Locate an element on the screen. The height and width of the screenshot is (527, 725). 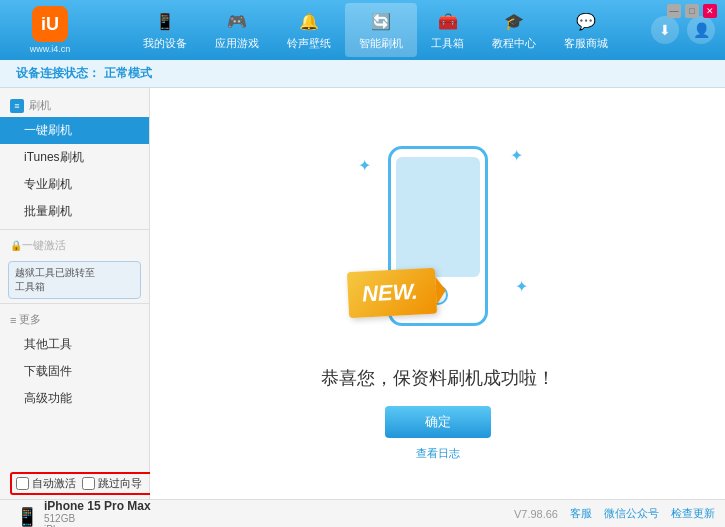
device-name: iPhone 15 Pro Max is located at coordinates (98, 506).